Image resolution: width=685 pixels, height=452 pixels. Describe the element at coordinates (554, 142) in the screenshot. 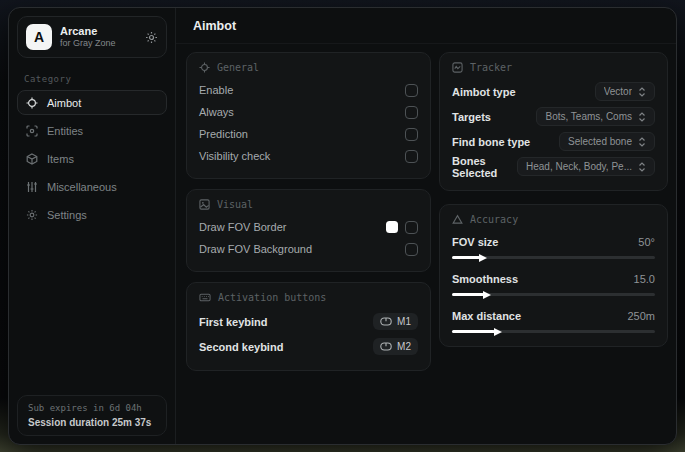

I see `setting-row: Find bone type Selected bone` at that location.